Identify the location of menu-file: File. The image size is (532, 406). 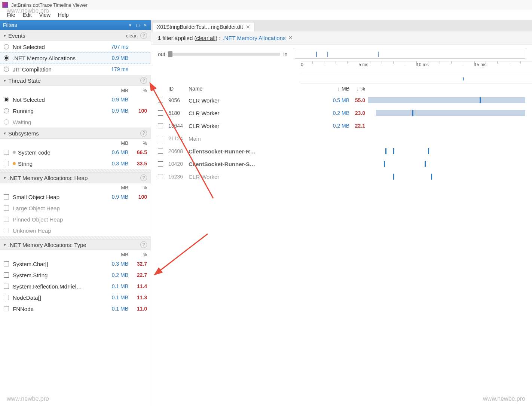
(11, 15).